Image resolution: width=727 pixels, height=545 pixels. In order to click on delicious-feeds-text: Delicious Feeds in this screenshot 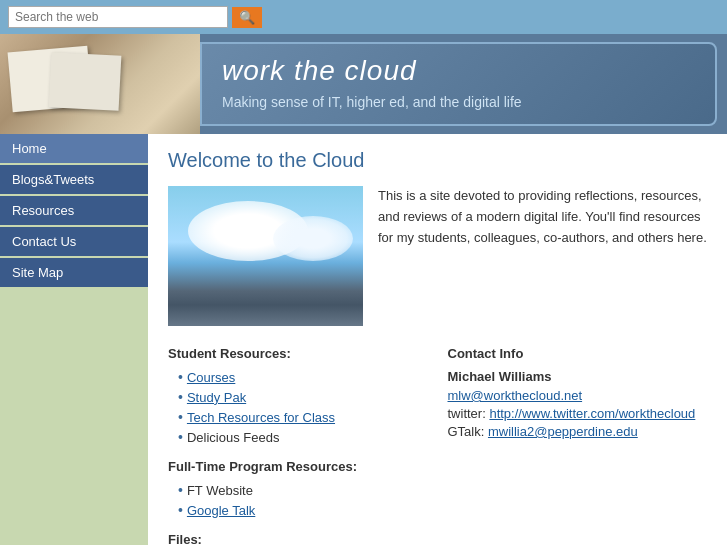, I will do `click(234, 438)`.